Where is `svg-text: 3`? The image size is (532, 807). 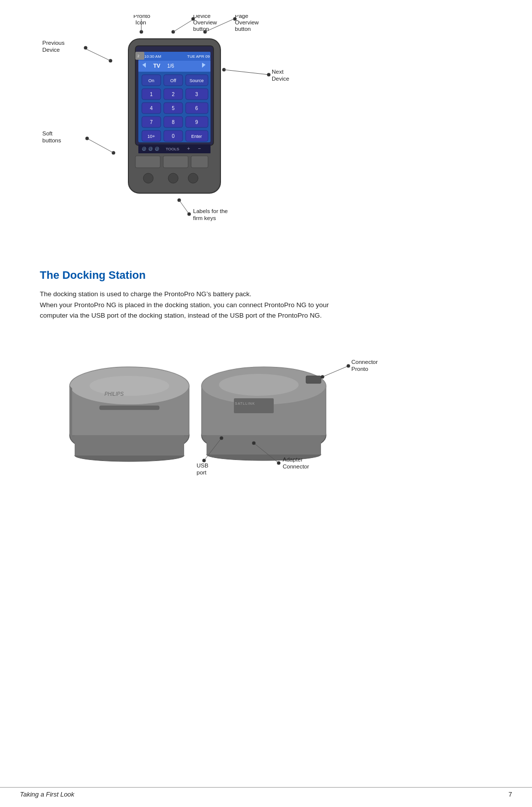 svg-text: 3 is located at coordinates (197, 95).